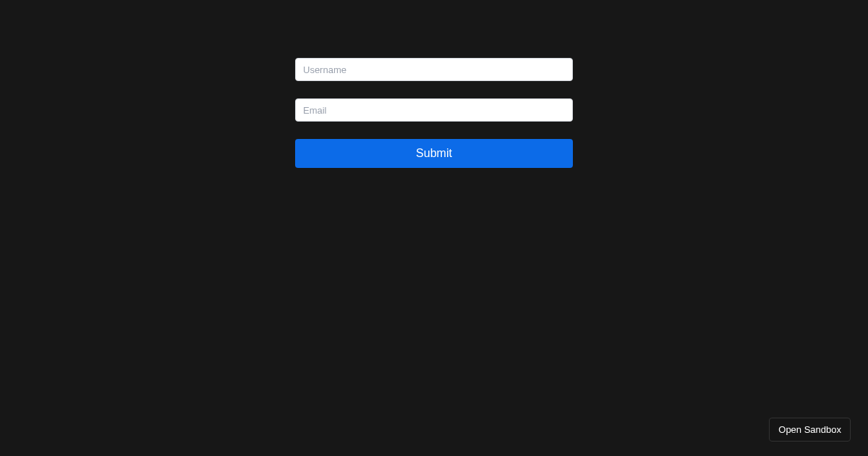 This screenshot has height=456, width=868. Describe the element at coordinates (434, 110) in the screenshot. I see `email-input` at that location.